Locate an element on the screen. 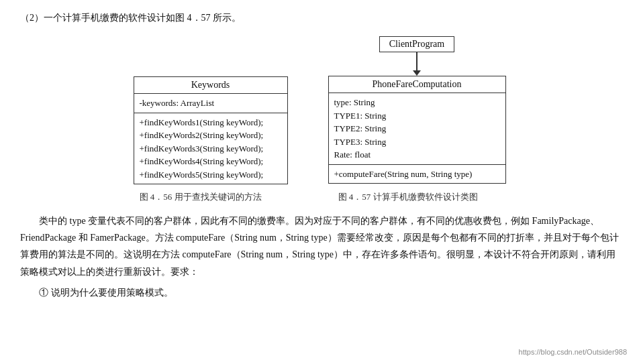  keywords-method-4: +findKeyWords4(String keyWord); is located at coordinates (211, 162).